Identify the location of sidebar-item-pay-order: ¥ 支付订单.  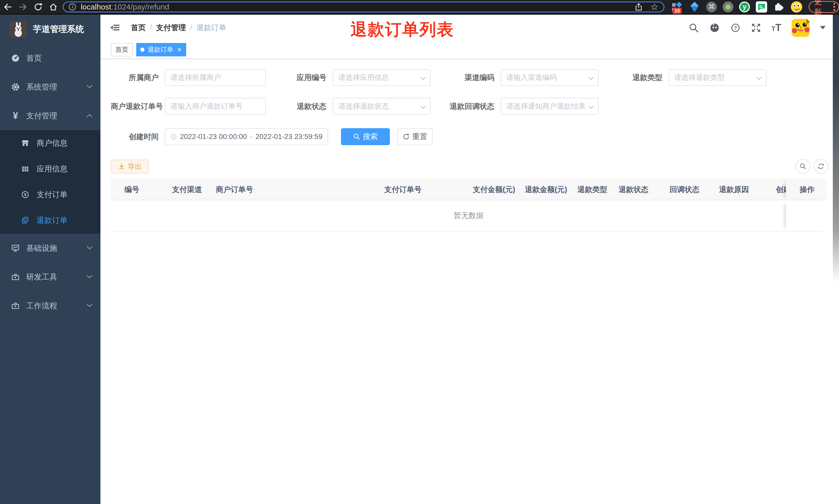
(50, 195).